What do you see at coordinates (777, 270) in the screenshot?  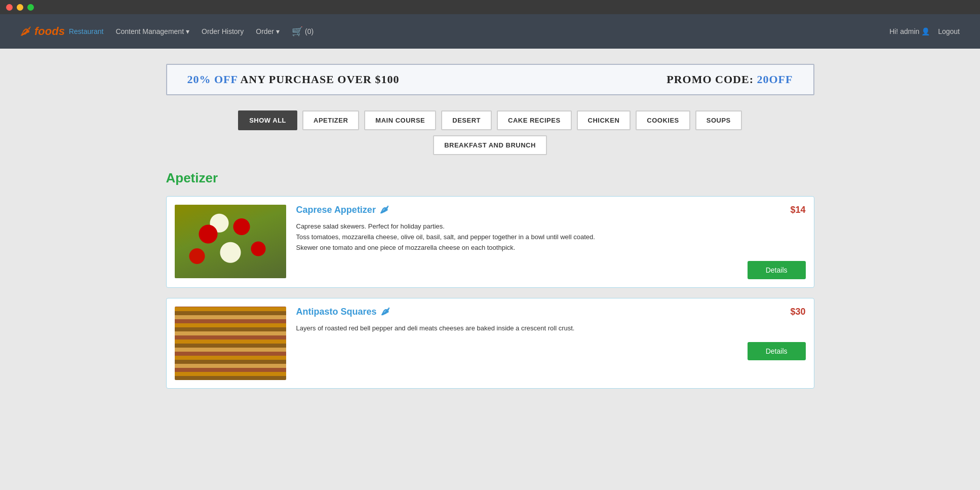 I see `details-button-caprese: Details` at bounding box center [777, 270].